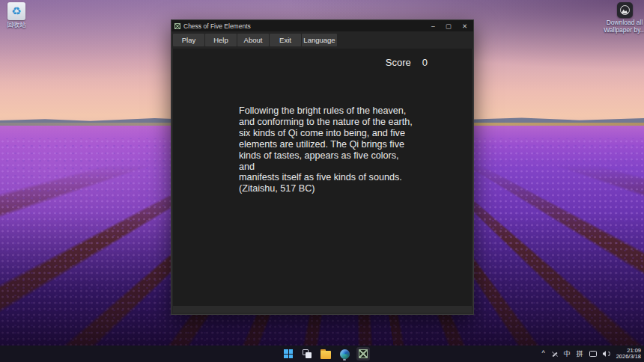 This screenshot has width=644, height=362. Describe the element at coordinates (433, 26) in the screenshot. I see `minimize-button: –` at that location.